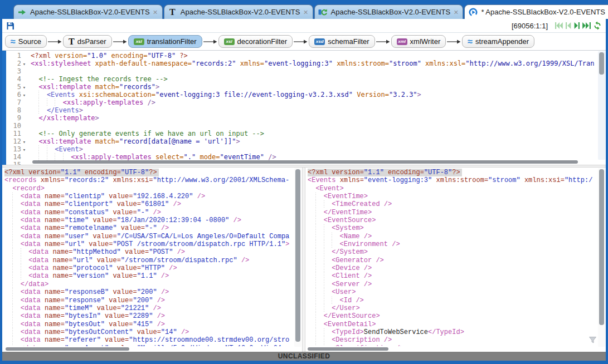 This screenshot has height=364, width=608. What do you see at coordinates (453, 301) in the screenshot?
I see `code-line: <Id />` at bounding box center [453, 301].